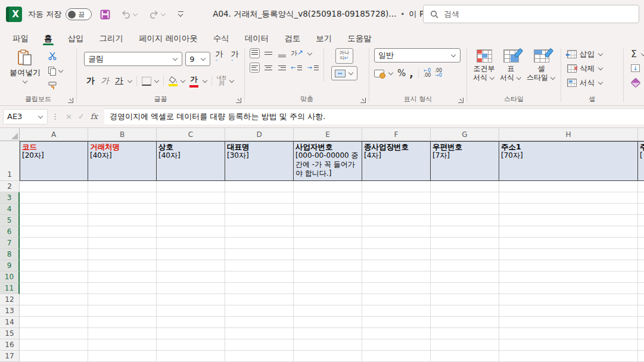 The height and width of the screenshot is (362, 644). Describe the element at coordinates (163, 14) in the screenshot. I see `redo-dropdown-icon` at that location.